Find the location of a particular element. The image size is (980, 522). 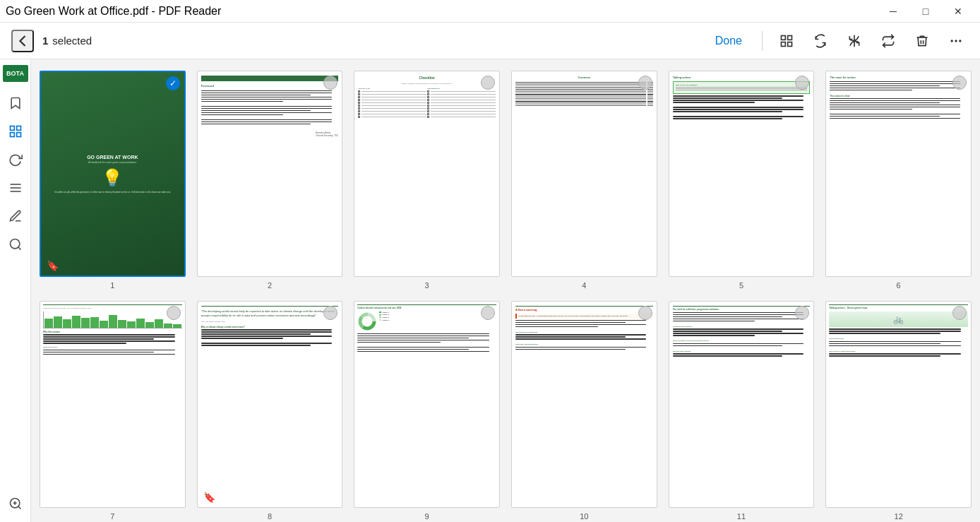

page-9-number: 9 is located at coordinates (427, 516).